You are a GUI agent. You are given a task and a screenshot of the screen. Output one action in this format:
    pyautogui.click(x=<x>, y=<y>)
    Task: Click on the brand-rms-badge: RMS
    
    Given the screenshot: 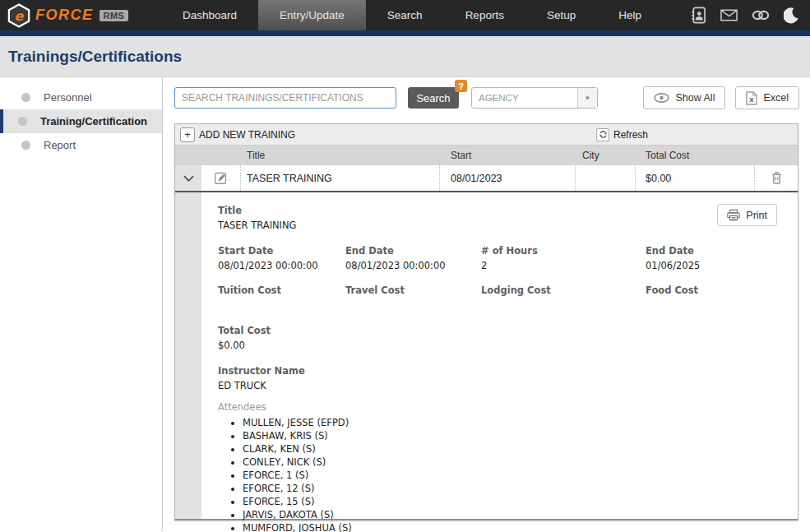 What is the action you would take?
    pyautogui.click(x=114, y=16)
    